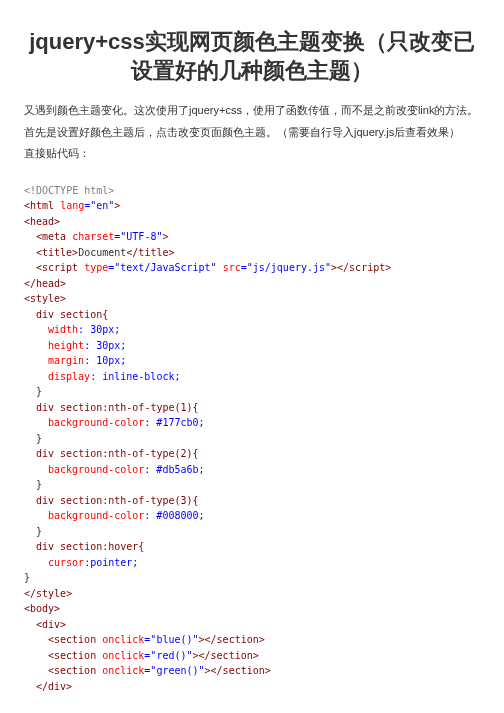  I want to click on code-text: Document, so click(102, 252).